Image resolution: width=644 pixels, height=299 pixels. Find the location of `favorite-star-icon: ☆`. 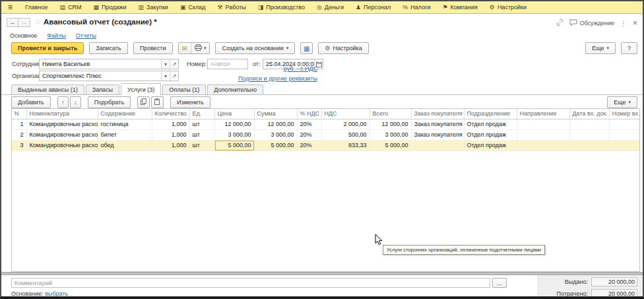

favorite-star-icon: ☆ is located at coordinates (38, 22).